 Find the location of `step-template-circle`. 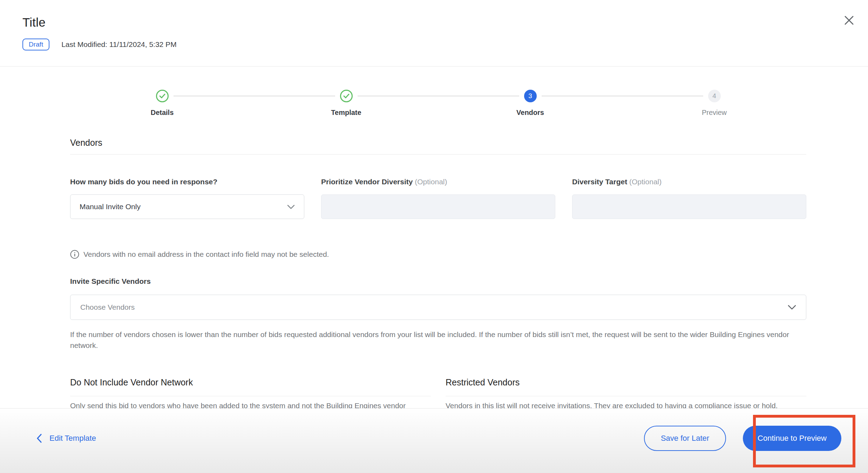

step-template-circle is located at coordinates (346, 96).